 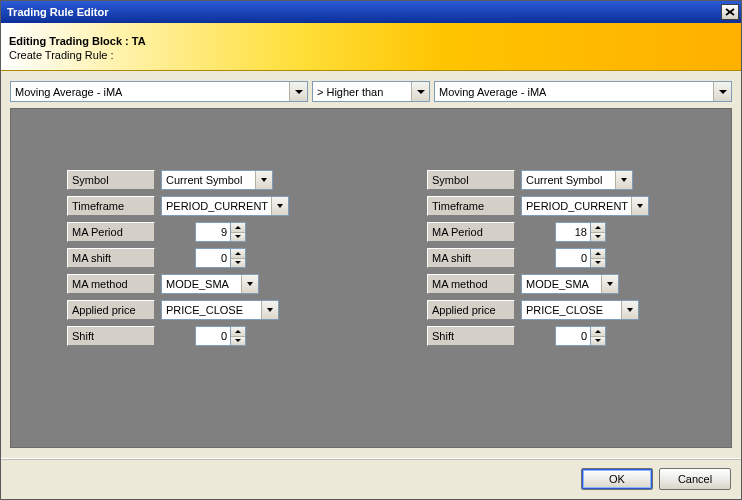 I want to click on header-band: Editing Trading Block : TA Create Tradin…, so click(x=371, y=47).